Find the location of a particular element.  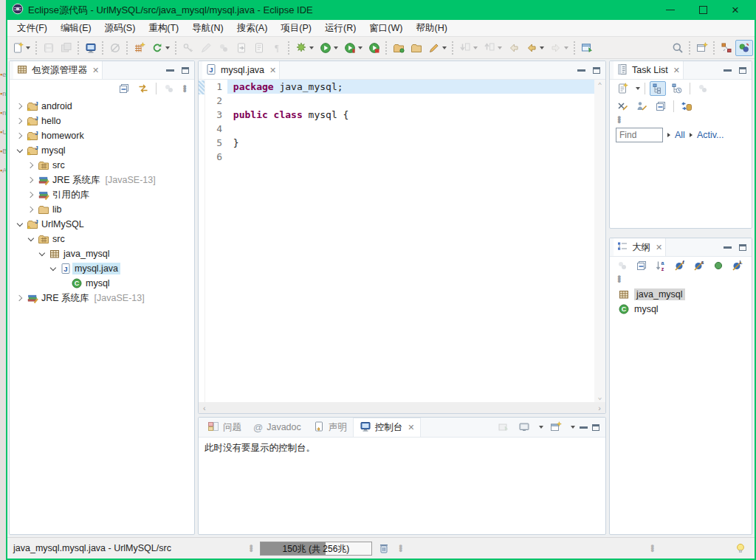

bottom-tab-at: @Javadoc is located at coordinates (278, 427).